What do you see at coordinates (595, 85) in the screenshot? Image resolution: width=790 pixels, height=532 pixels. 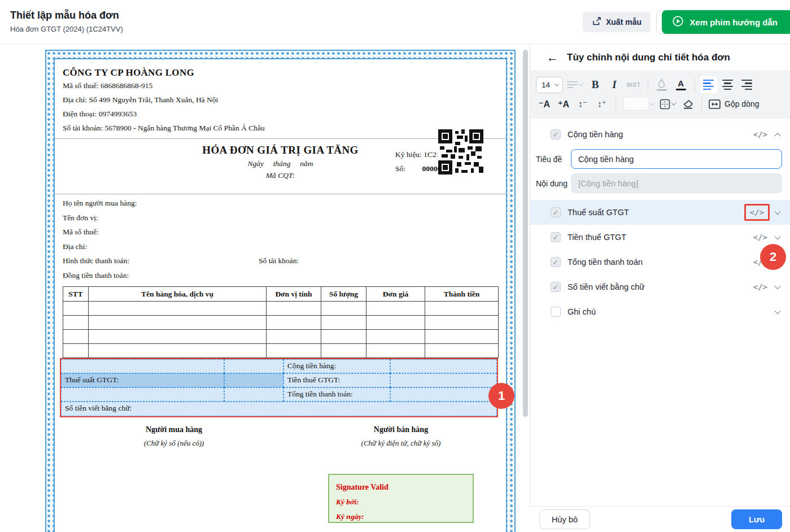 I see `bold-button: B` at bounding box center [595, 85].